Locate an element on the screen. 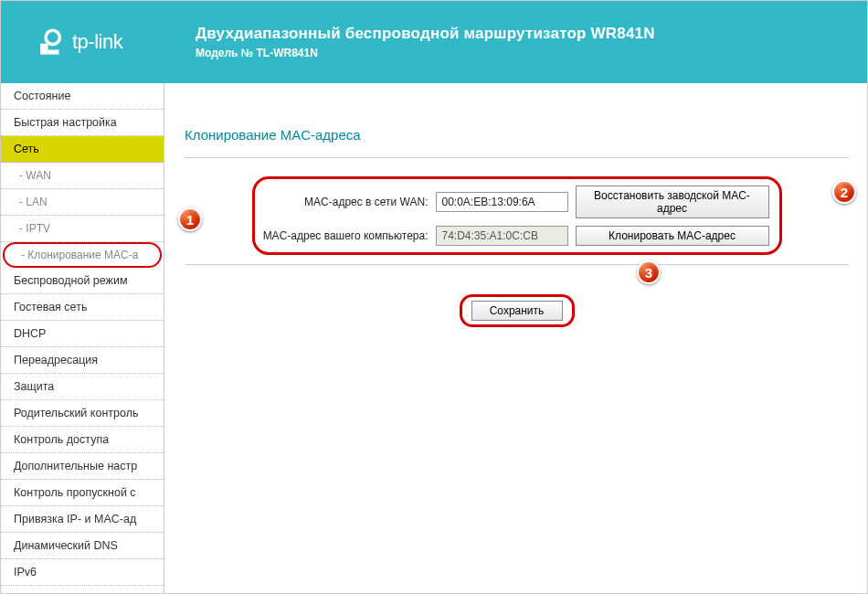 This screenshot has width=868, height=594. mac-clone-form: MAC-адрес в сети WAN: Восстановить завод… is located at coordinates (517, 216).